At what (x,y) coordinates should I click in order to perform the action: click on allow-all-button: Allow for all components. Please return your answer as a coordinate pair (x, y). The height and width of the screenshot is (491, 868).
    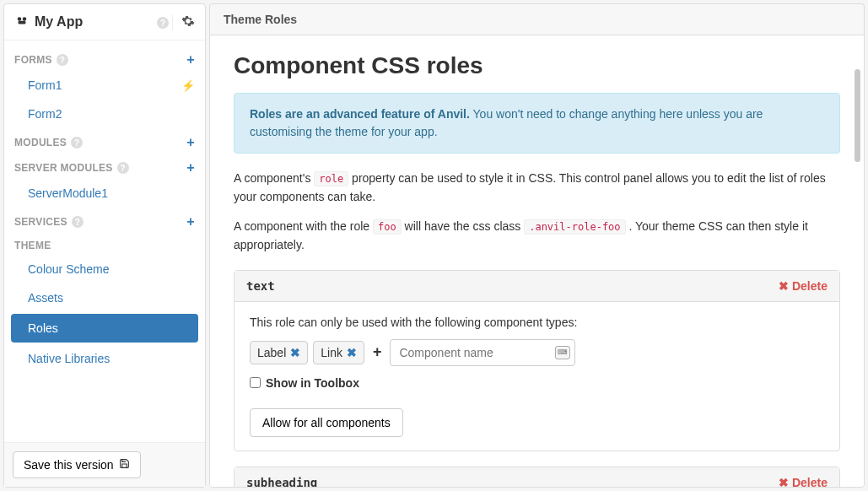
    Looking at the image, I should click on (326, 423).